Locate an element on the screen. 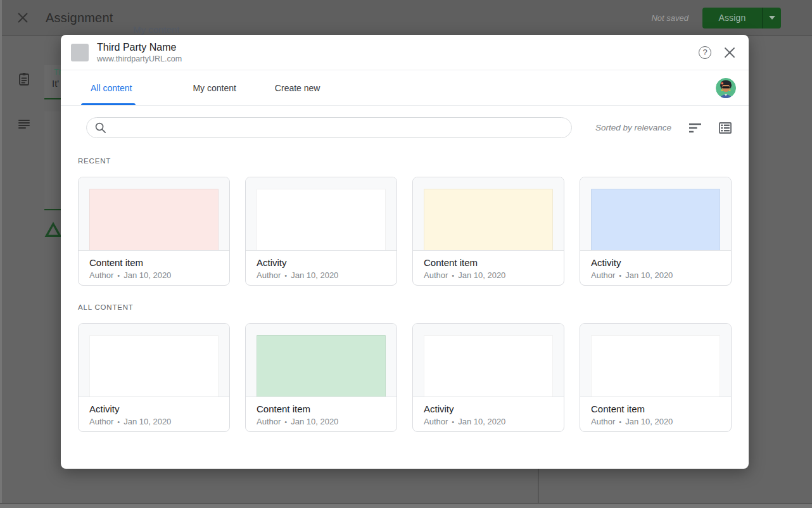  third-party-name: Third Party Name is located at coordinates (139, 47).